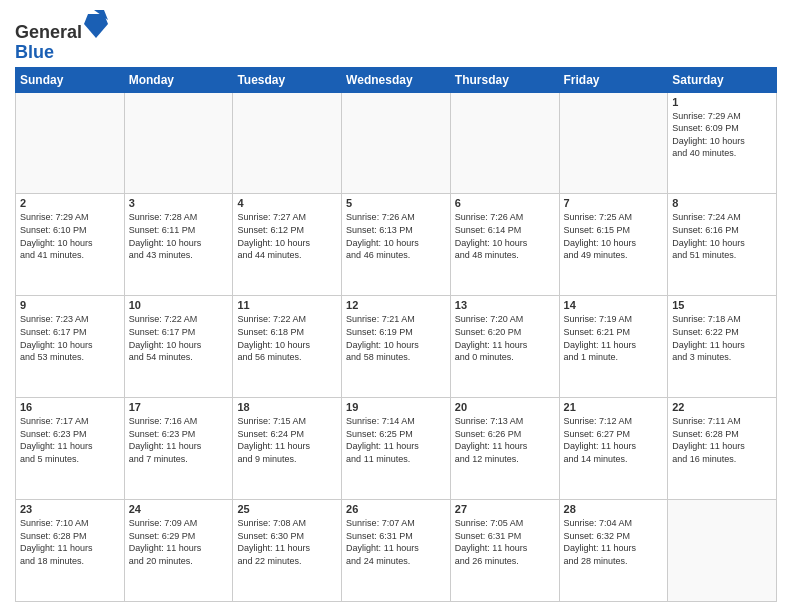 The image size is (792, 612). What do you see at coordinates (504, 245) in the screenshot?
I see `day-cell: 6Sunrise: 7:26 AM Sunset: 6:14 PM Daylig…` at bounding box center [504, 245].